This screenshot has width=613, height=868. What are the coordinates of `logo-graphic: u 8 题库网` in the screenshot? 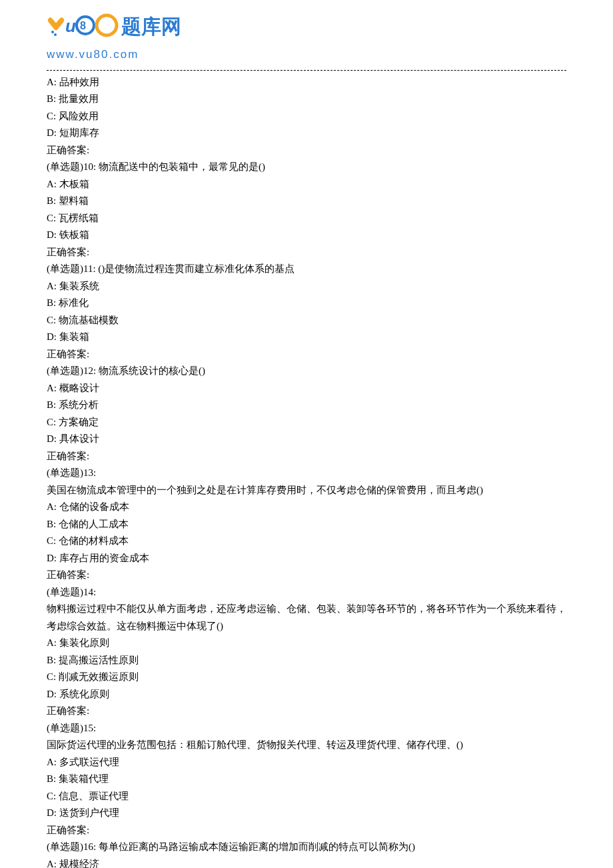 It's located at (306, 30).